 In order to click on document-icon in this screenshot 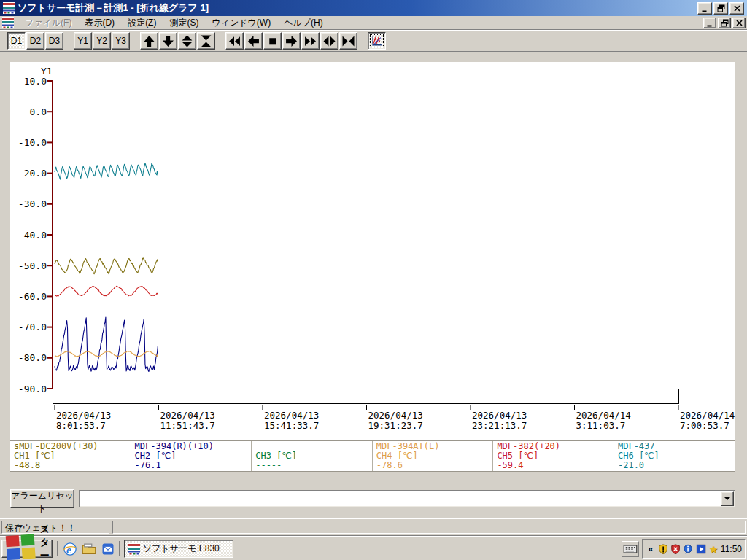, I will do `click(8, 23)`.